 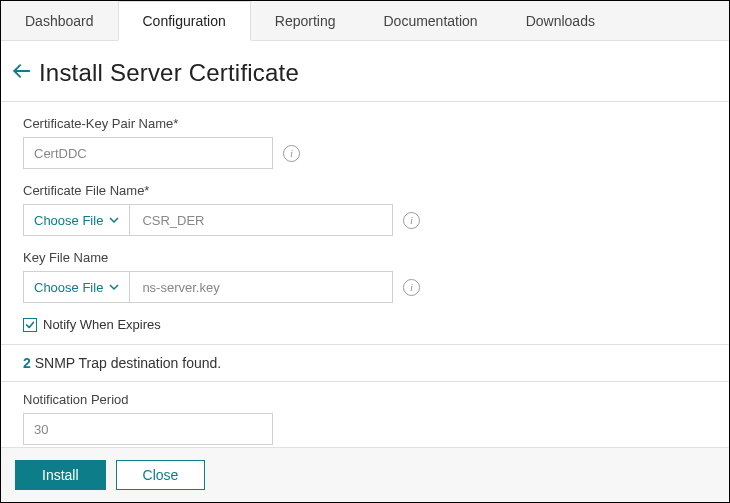 What do you see at coordinates (77, 220) in the screenshot?
I see `cert-file-choose-button: Choose File` at bounding box center [77, 220].